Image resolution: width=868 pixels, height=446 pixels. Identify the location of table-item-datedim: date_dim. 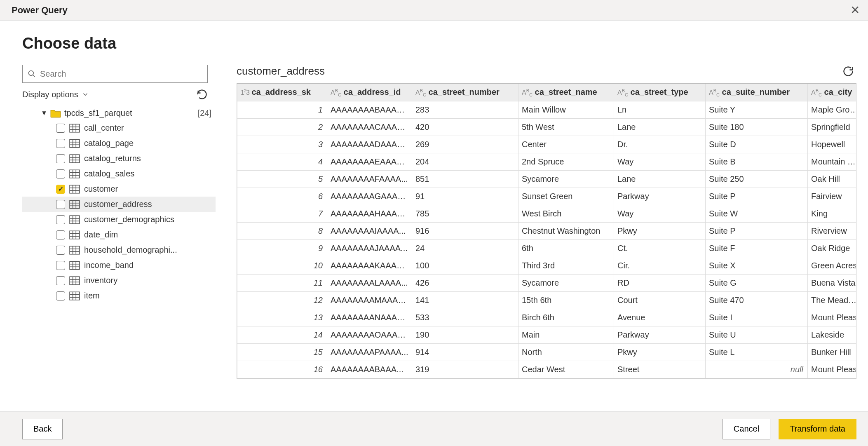
(119, 235).